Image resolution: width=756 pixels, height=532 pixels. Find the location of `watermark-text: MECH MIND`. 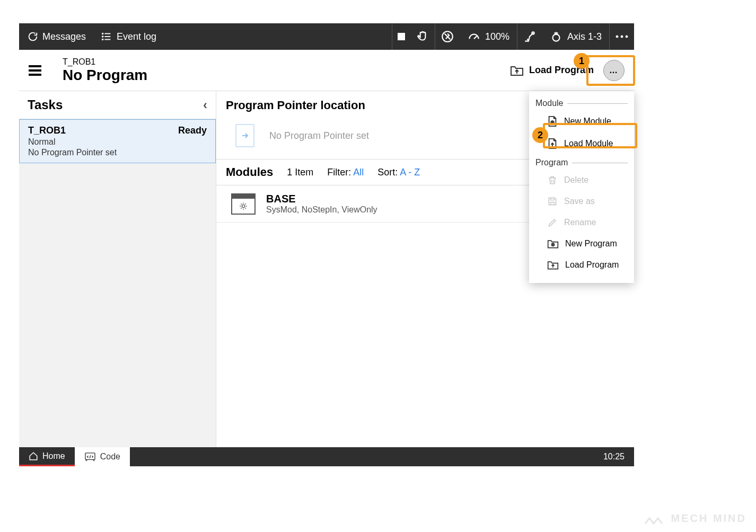

watermark-text: MECH MIND is located at coordinates (708, 518).